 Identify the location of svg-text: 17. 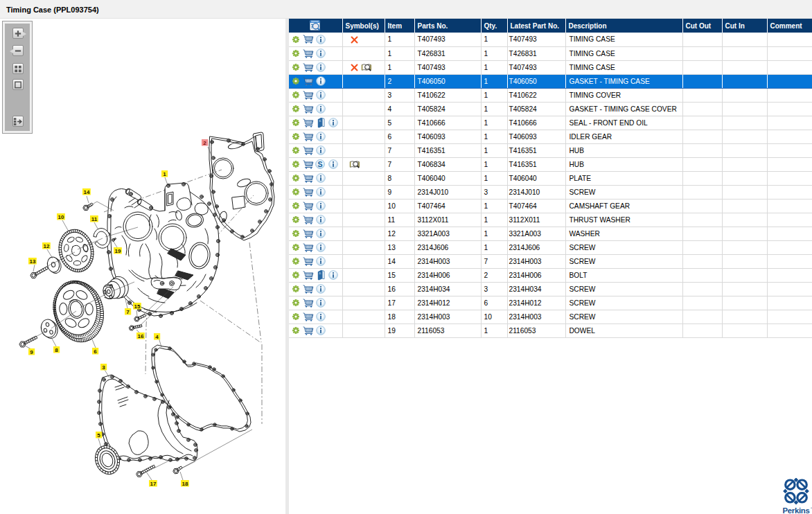
(152, 484).